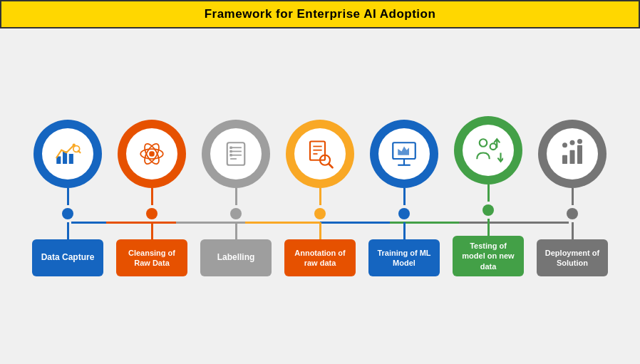 This screenshot has height=364, width=640. I want to click on label-training: Training of ML Model, so click(404, 258).